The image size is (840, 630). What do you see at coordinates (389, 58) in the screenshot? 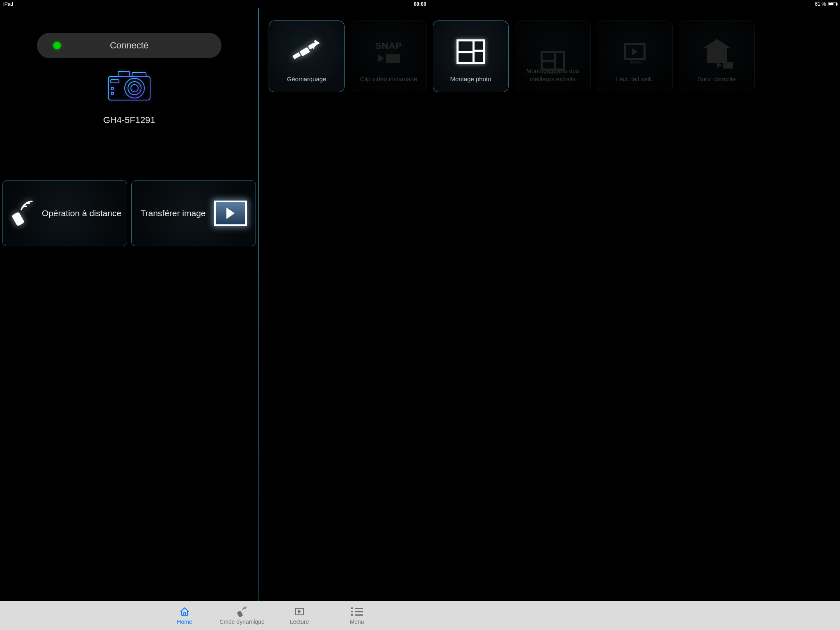
I see `snap-shape-icon` at bounding box center [389, 58].